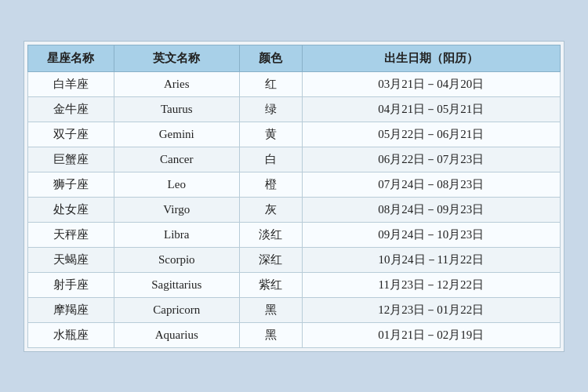 Image resolution: width=588 pixels, height=392 pixels. Describe the element at coordinates (431, 159) in the screenshot. I see `cell-date: 06月22日－07月23日` at that location.